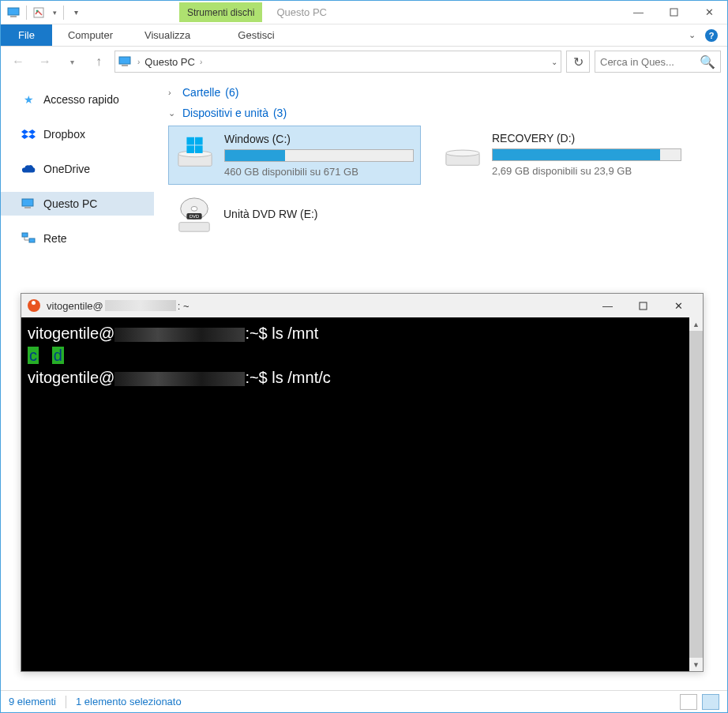 Image resolution: width=728 pixels, height=713 pixels. Describe the element at coordinates (319, 172) in the screenshot. I see `drive-subtitle: 460 GB disponibili su 671 GB` at that location.